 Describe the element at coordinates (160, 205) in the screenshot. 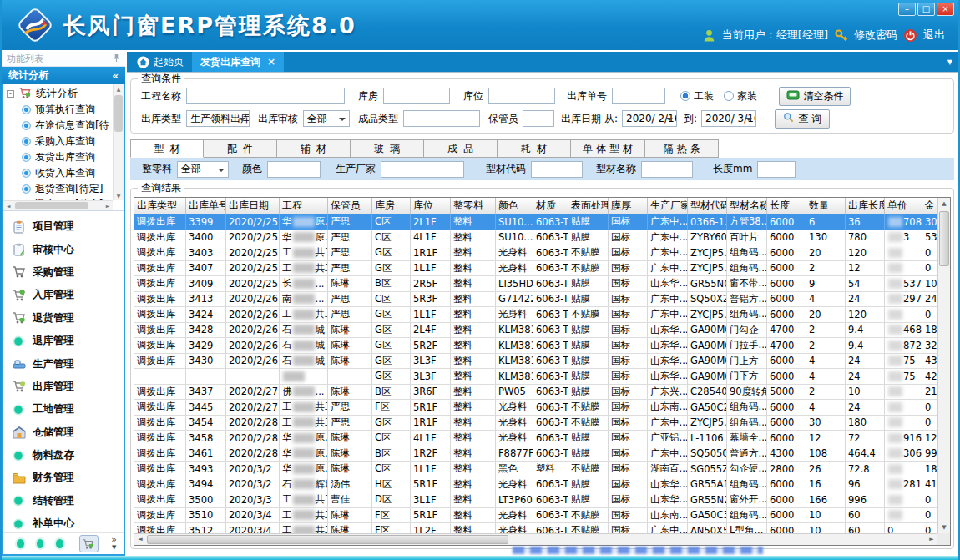

I see `column-header-出库类型: 出库类型` at that location.